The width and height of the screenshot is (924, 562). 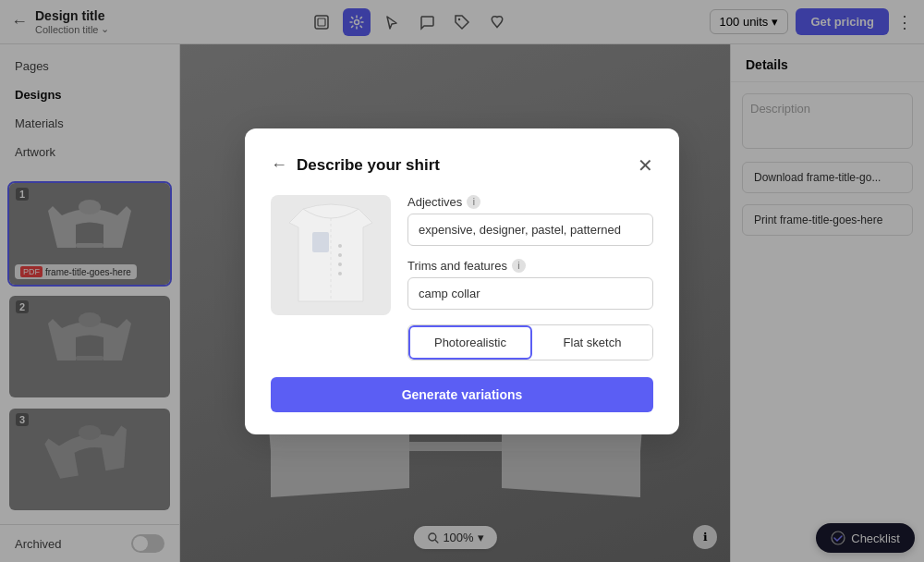 I want to click on trims-input, so click(x=530, y=294).